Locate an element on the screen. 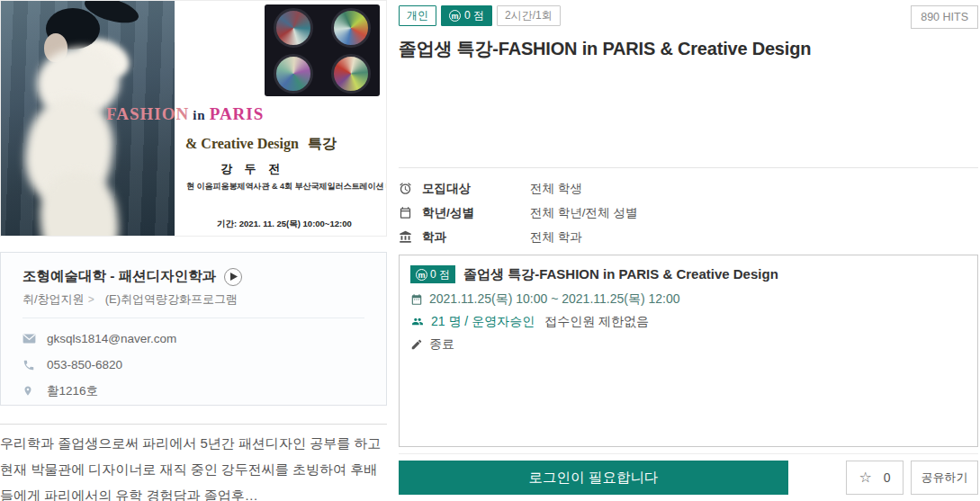 The image size is (980, 501). play-button is located at coordinates (233, 277).